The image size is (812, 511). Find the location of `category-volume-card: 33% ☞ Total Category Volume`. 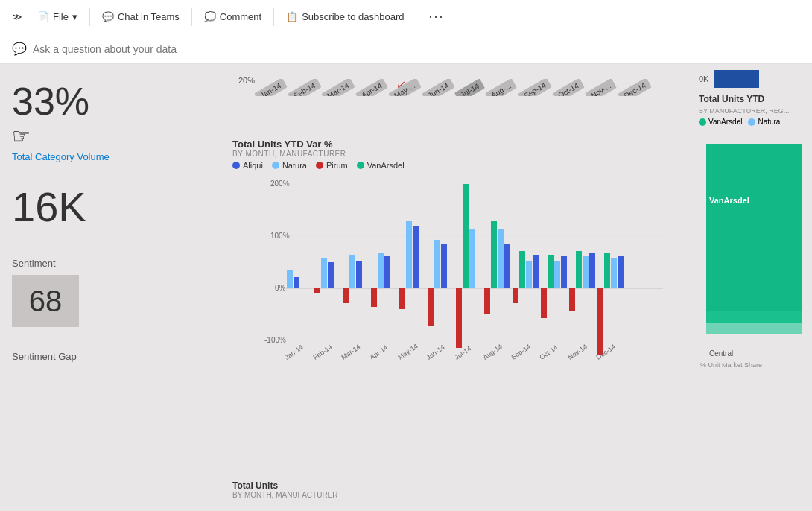

category-volume-card: 33% ☞ Total Category Volume is located at coordinates (112, 122).